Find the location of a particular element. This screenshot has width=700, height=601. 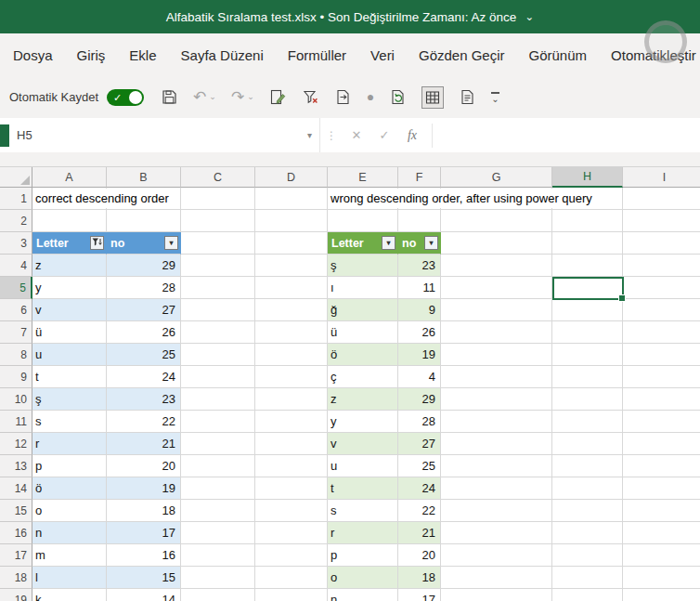

table-grid-icon is located at coordinates (433, 98).